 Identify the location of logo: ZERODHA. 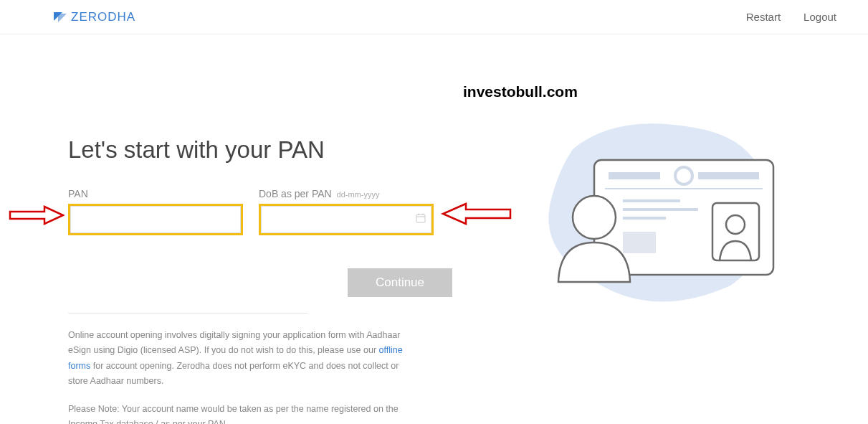
(95, 17).